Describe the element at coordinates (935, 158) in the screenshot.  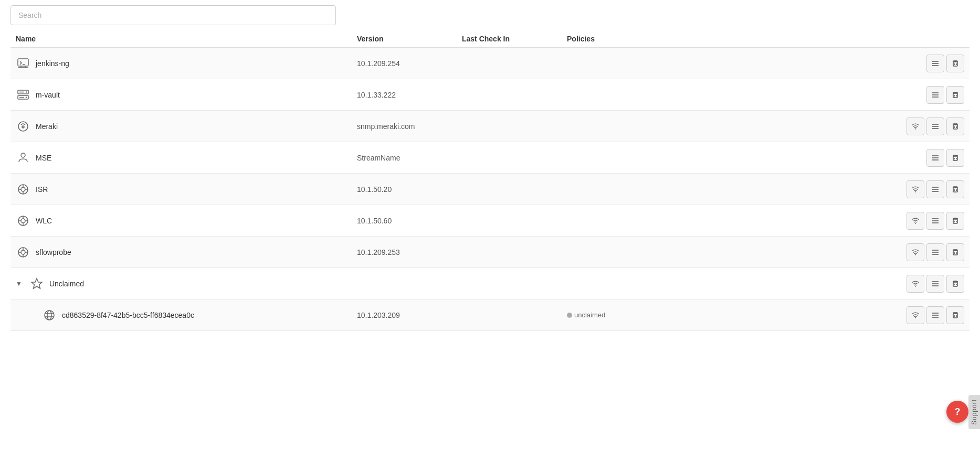
I see `list-button-mse` at that location.